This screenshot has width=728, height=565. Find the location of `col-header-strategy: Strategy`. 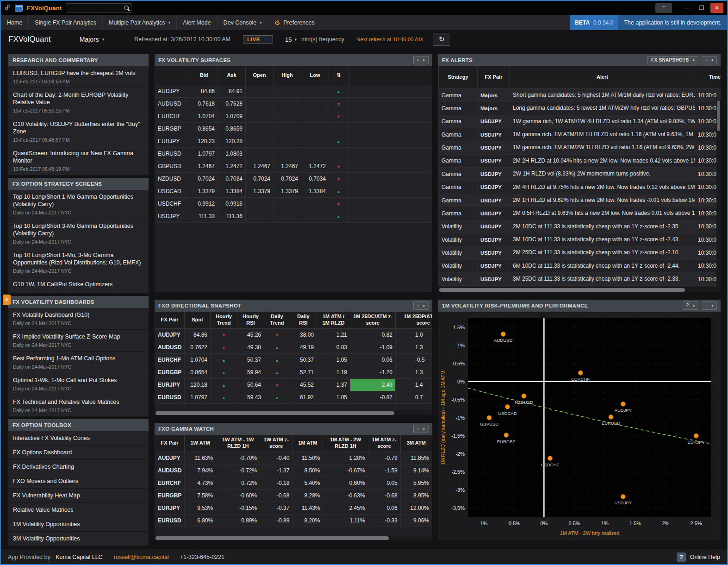

col-header-strategy: Strategy is located at coordinates (458, 78).